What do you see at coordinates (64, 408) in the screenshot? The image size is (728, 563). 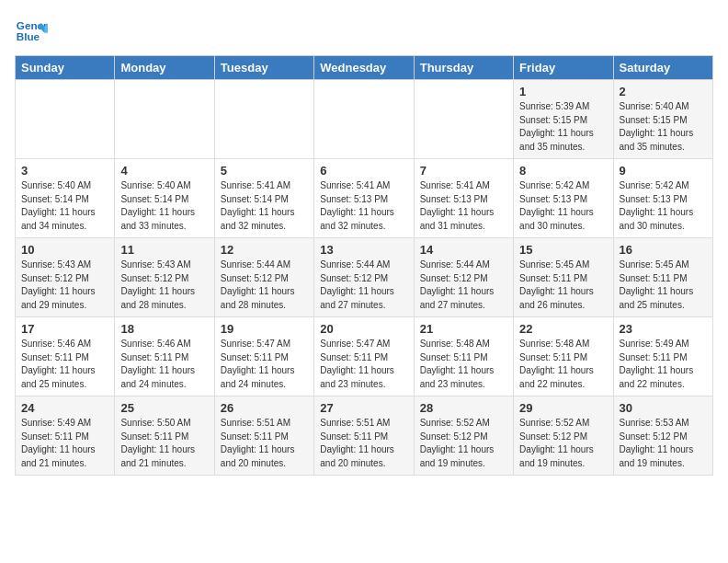 I see `day-number: 24` at bounding box center [64, 408].